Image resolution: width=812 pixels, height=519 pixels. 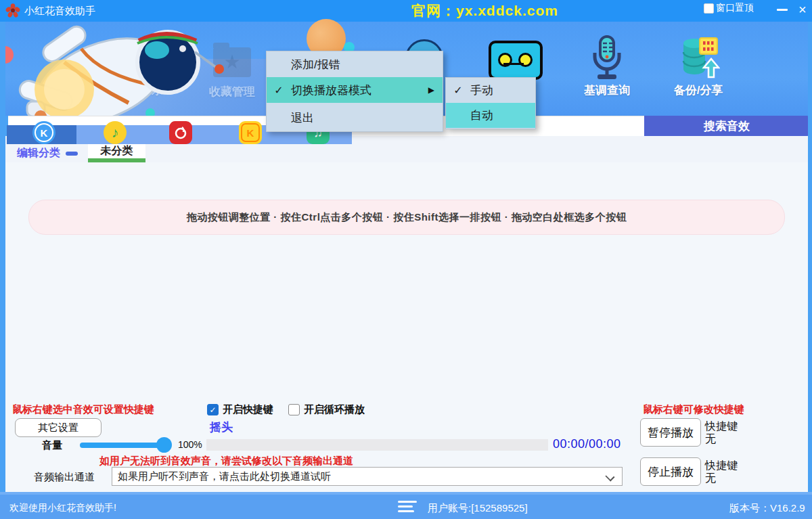 I want to click on hotkey-hint-right: 鼠标右键可修改快捷键, so click(x=694, y=410).